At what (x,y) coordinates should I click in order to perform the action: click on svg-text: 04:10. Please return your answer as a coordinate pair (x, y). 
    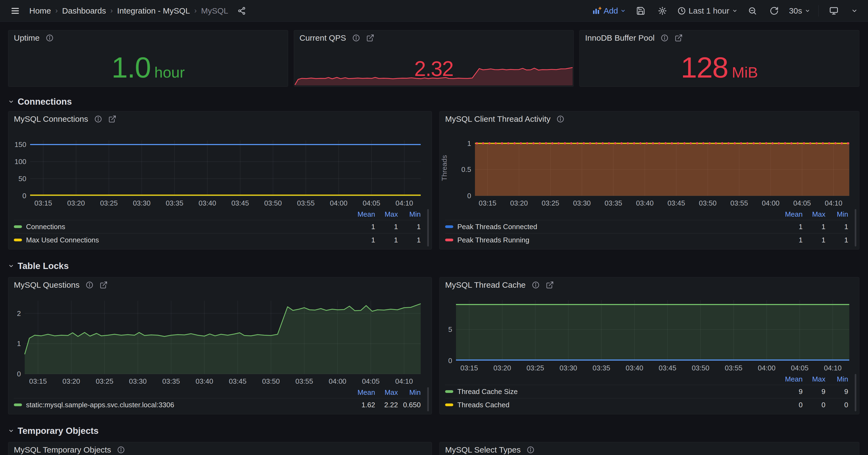
    Looking at the image, I should click on (834, 203).